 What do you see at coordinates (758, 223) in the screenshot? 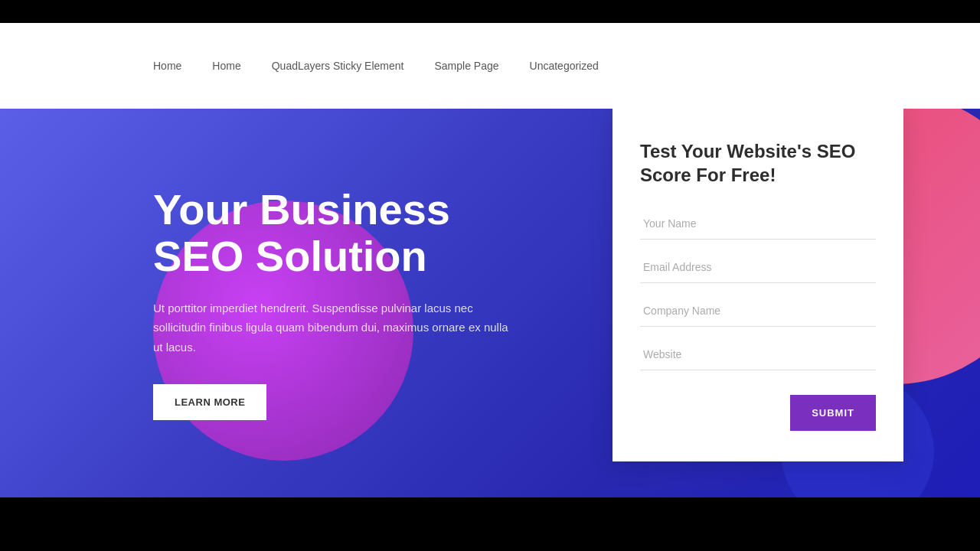
I see `name-input` at bounding box center [758, 223].